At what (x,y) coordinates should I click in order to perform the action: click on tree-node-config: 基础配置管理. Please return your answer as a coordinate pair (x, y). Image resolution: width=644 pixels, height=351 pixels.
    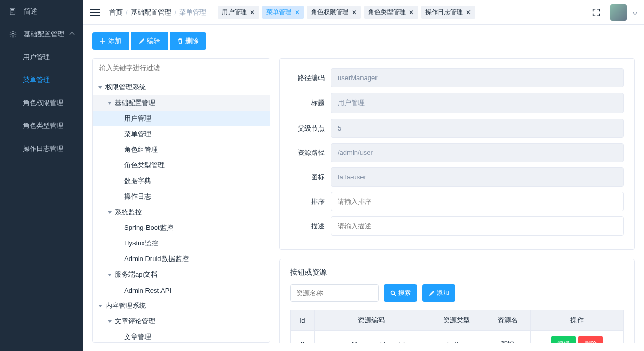
    Looking at the image, I should click on (181, 103).